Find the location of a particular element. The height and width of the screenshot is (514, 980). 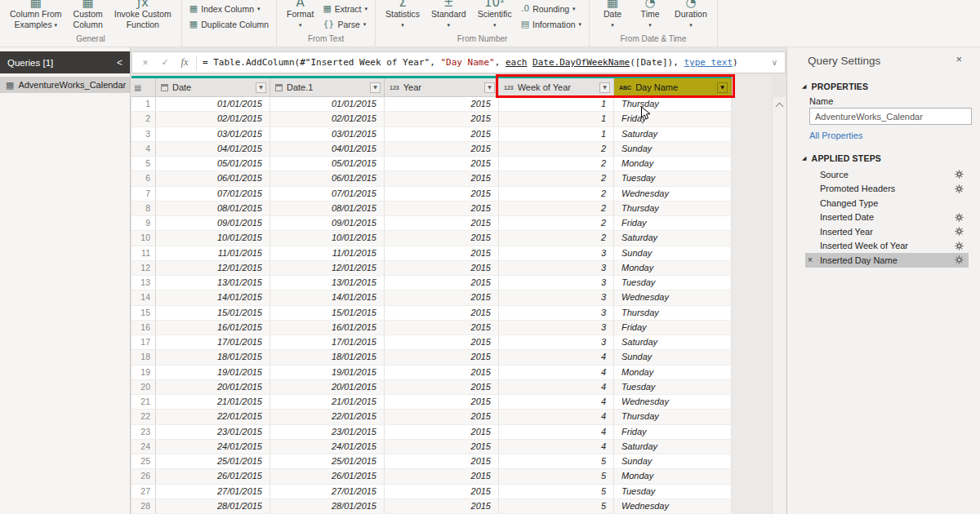

ribbon-button-statistics: ΣStatistics▾ is located at coordinates (403, 15).